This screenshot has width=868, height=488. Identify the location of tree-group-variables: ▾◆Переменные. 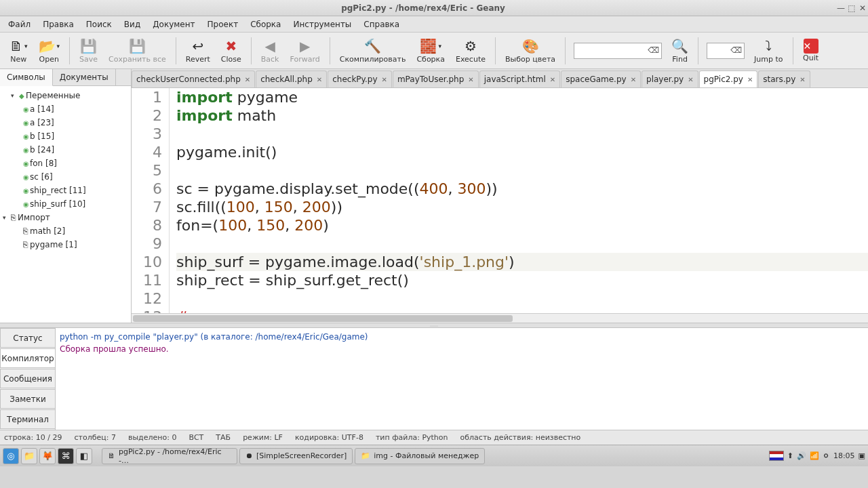
(65, 96).